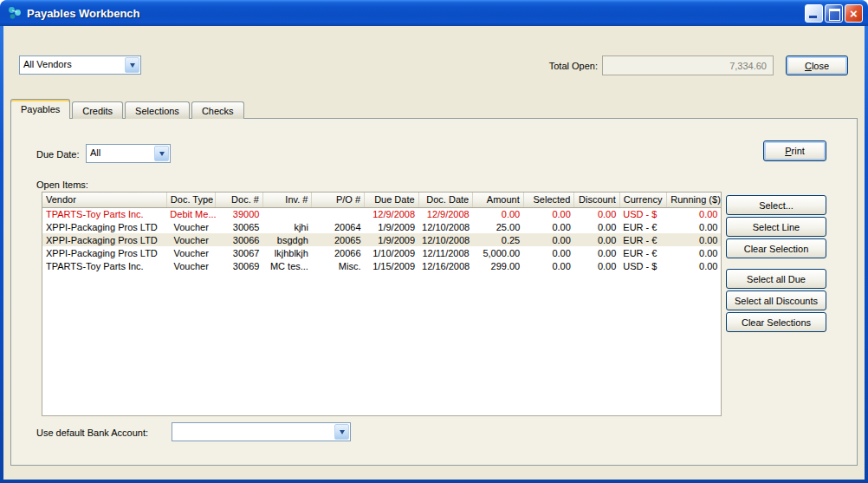 The width and height of the screenshot is (868, 483). Describe the element at coordinates (776, 248) in the screenshot. I see `clear-selection-button: Clear Selection` at that location.